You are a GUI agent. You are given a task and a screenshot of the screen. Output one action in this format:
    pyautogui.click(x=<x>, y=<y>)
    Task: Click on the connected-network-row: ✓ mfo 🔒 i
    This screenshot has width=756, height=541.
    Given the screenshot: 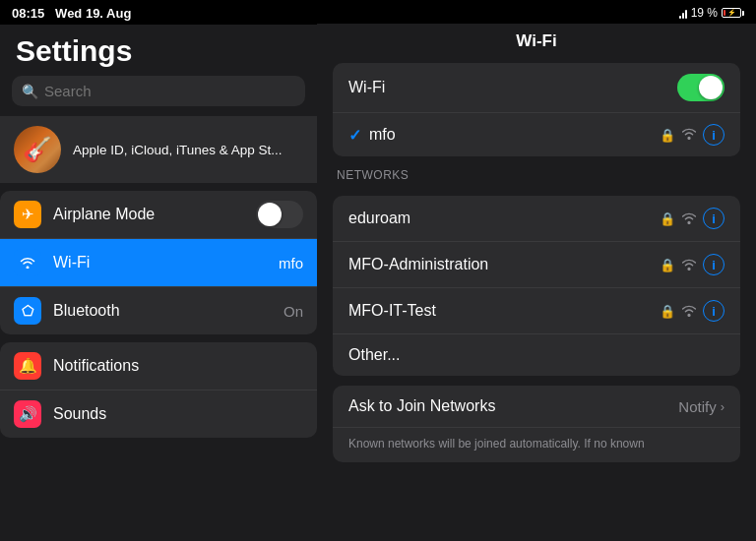 What is the action you would take?
    pyautogui.click(x=536, y=135)
    